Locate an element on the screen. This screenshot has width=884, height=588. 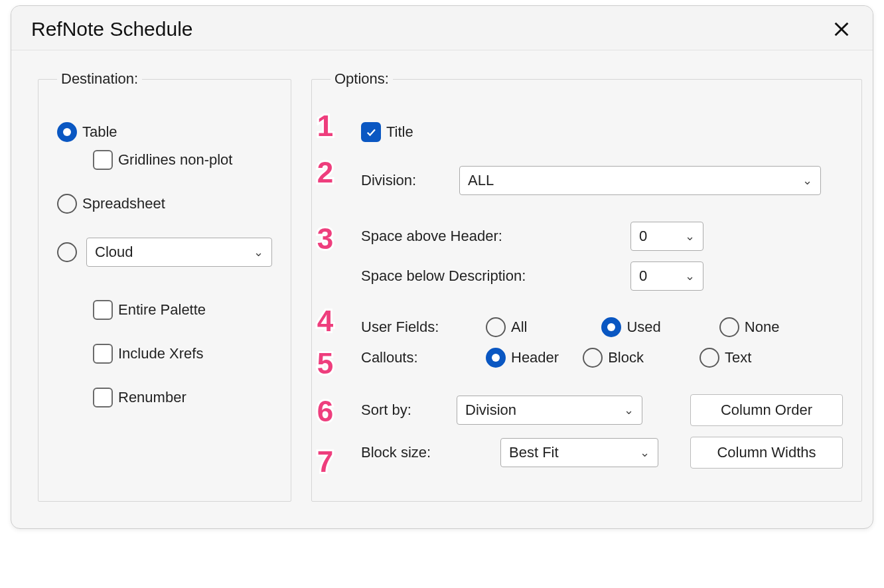
title-bar: RefNote Schedule is located at coordinates (442, 28).